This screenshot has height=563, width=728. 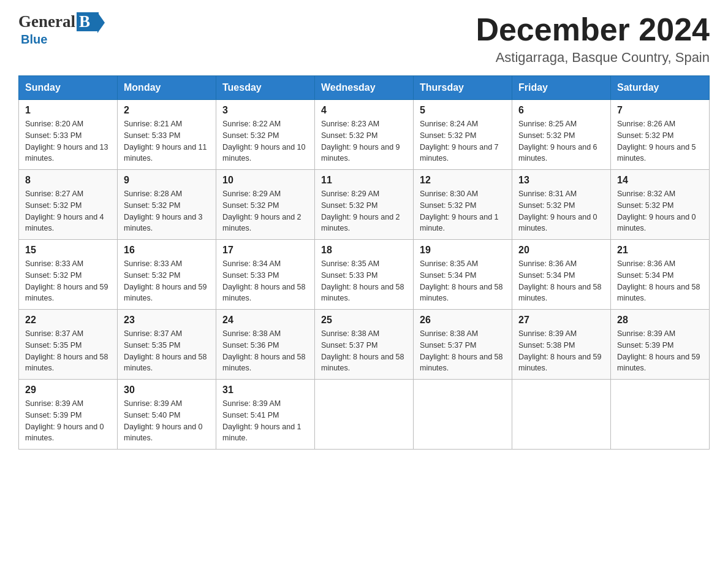 I want to click on day-info: Sunrise: 8:22 AMSunset: 5:32 PMDaylight:…, so click(x=265, y=141).